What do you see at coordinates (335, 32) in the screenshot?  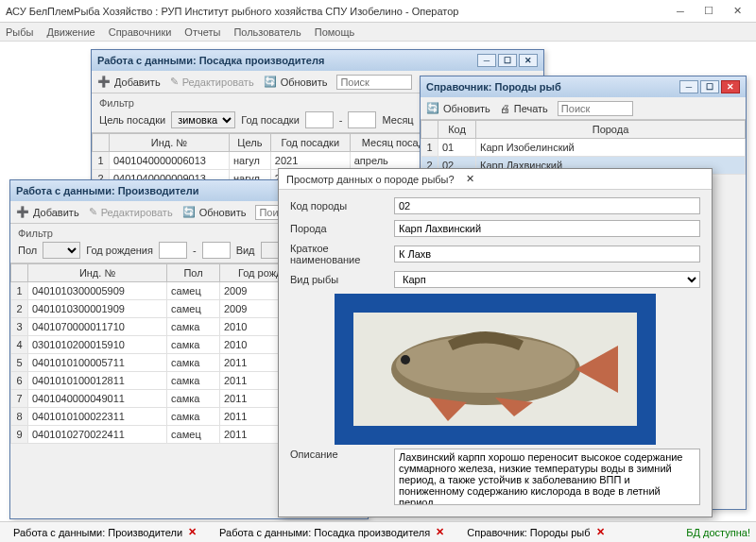 I see `menu-help: Помощь` at bounding box center [335, 32].